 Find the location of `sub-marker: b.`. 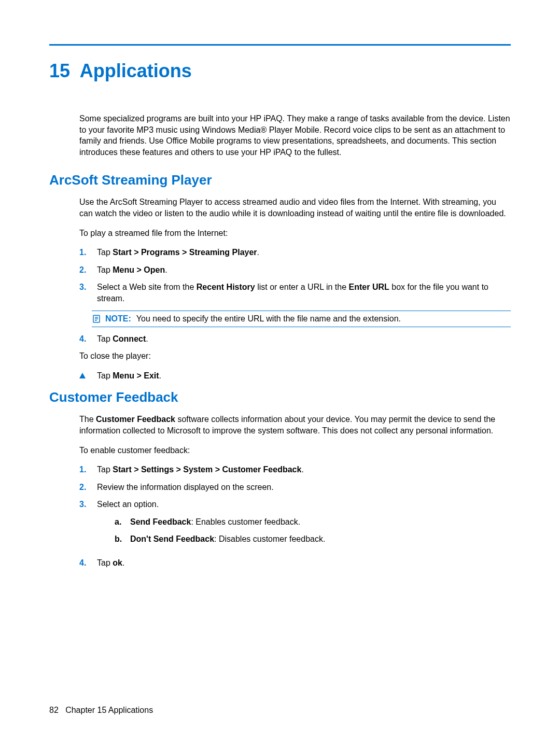

sub-marker: b. is located at coordinates (122, 539).